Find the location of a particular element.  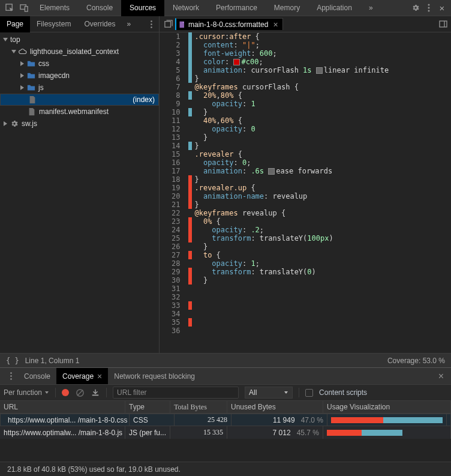

file-tab: main-1-8-0.css:formatted × is located at coordinates (229, 24).